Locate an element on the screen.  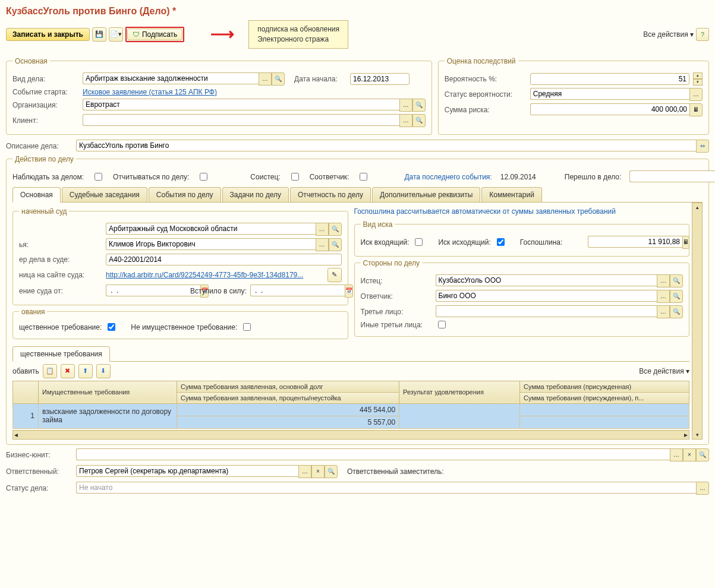
case-type-input is located at coordinates (171, 78).